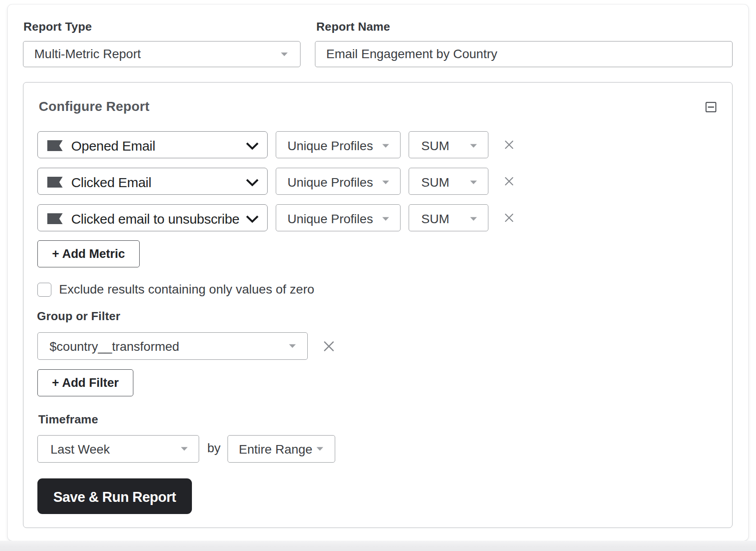 The width and height of the screenshot is (756, 551). Describe the element at coordinates (68, 419) in the screenshot. I see `timeframe-label: Timeframe` at that location.